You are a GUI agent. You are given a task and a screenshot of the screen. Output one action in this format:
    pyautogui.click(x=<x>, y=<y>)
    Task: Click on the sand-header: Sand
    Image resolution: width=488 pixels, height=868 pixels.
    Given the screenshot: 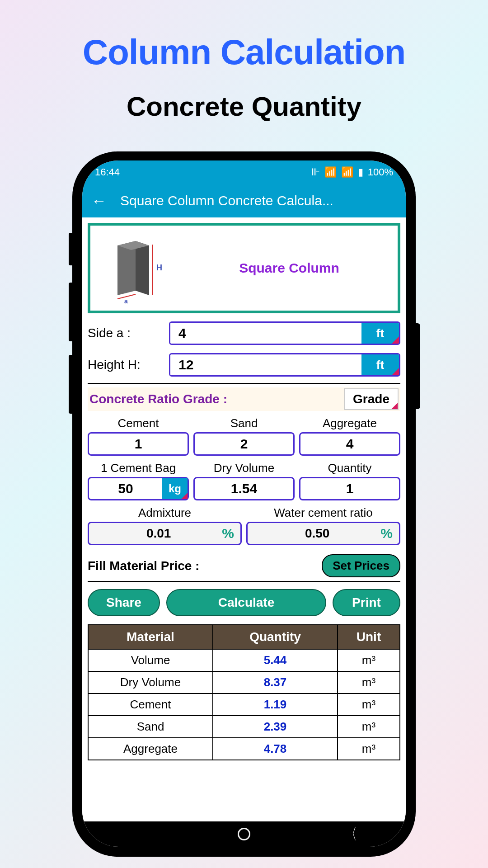 What is the action you would take?
    pyautogui.click(x=244, y=423)
    